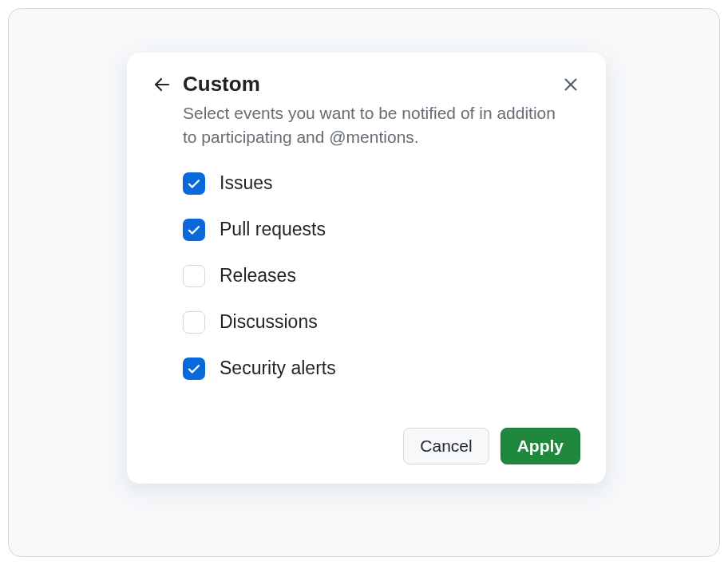 The height and width of the screenshot is (565, 728). Describe the element at coordinates (382, 230) in the screenshot. I see `option-row: Pull requests` at that location.